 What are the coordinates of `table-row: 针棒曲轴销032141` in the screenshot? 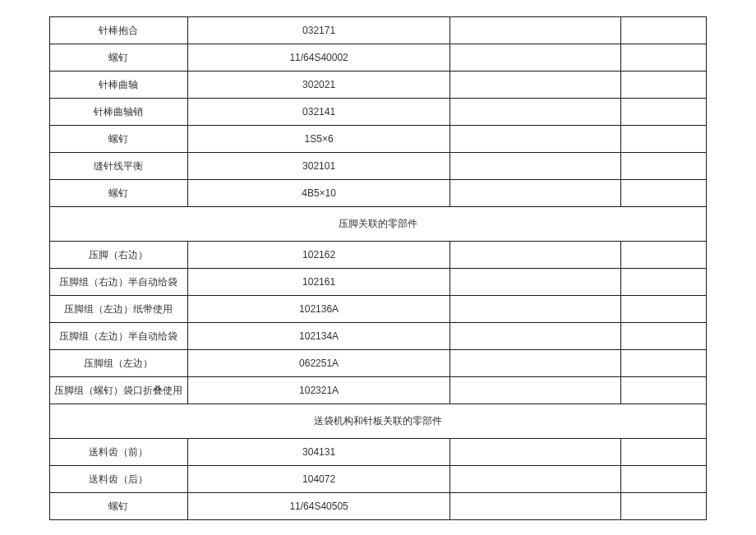 It's located at (378, 112).